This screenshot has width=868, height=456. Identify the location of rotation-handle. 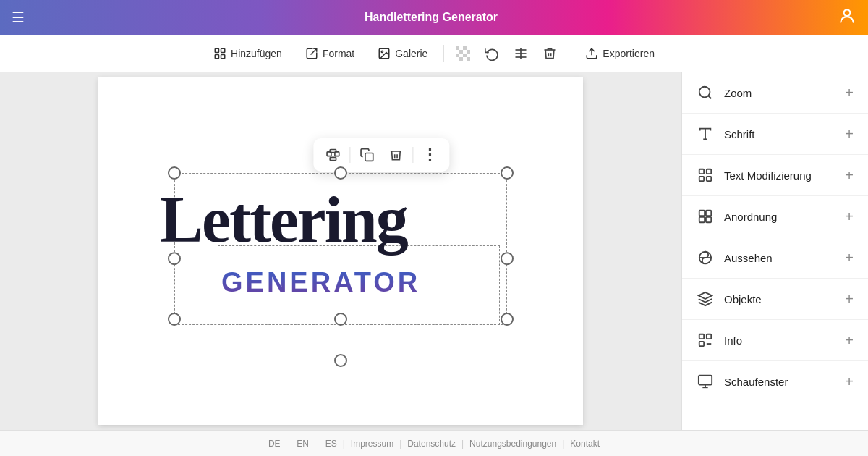
(341, 360).